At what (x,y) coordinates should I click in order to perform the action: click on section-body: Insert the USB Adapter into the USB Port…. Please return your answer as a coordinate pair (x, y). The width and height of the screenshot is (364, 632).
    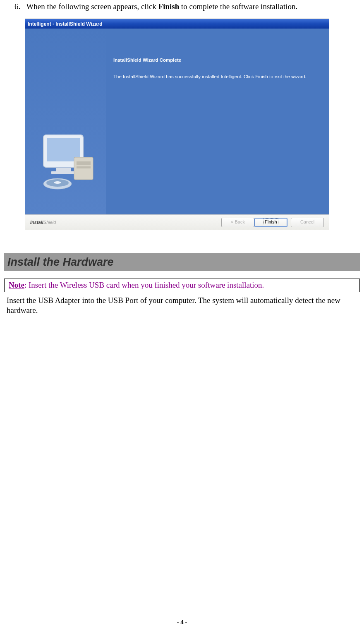
    Looking at the image, I should click on (182, 305).